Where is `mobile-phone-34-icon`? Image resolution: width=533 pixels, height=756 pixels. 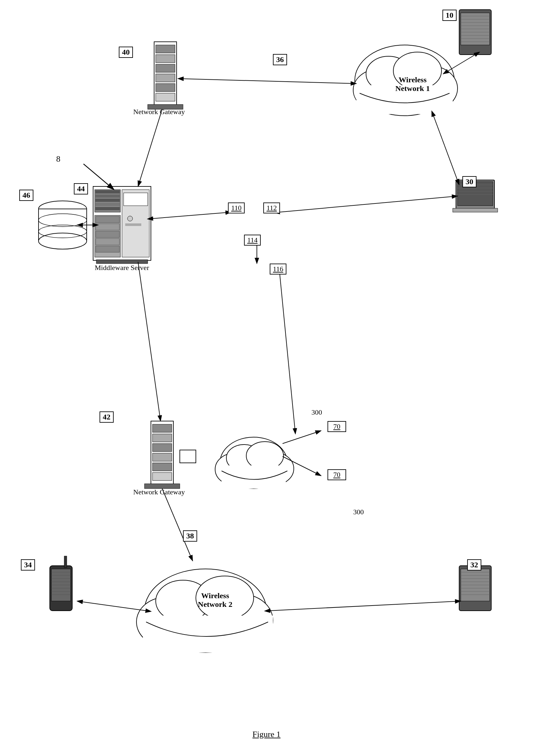 mobile-phone-34-icon is located at coordinates (61, 583).